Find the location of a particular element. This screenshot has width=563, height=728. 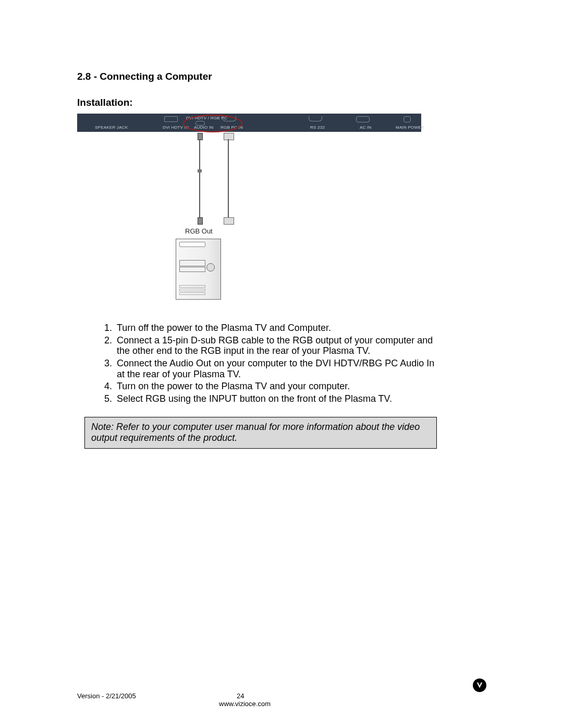

subheading: Installation: is located at coordinates (260, 103).